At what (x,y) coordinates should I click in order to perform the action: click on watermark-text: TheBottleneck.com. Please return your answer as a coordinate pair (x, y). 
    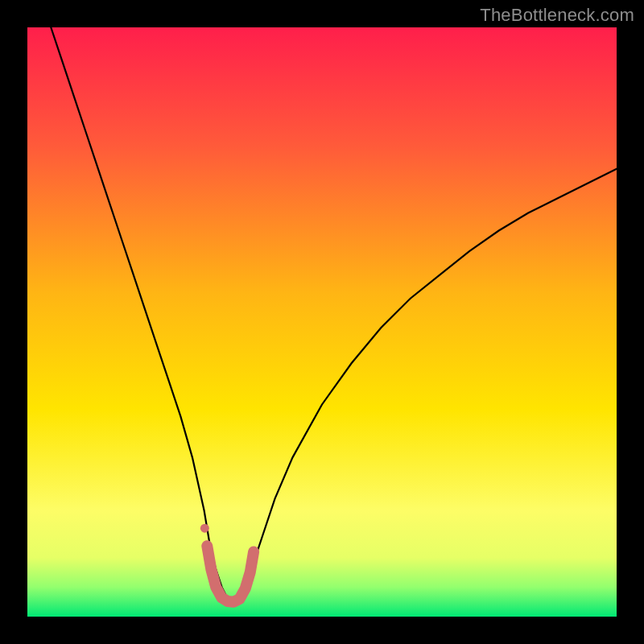
    Looking at the image, I should click on (557, 15).